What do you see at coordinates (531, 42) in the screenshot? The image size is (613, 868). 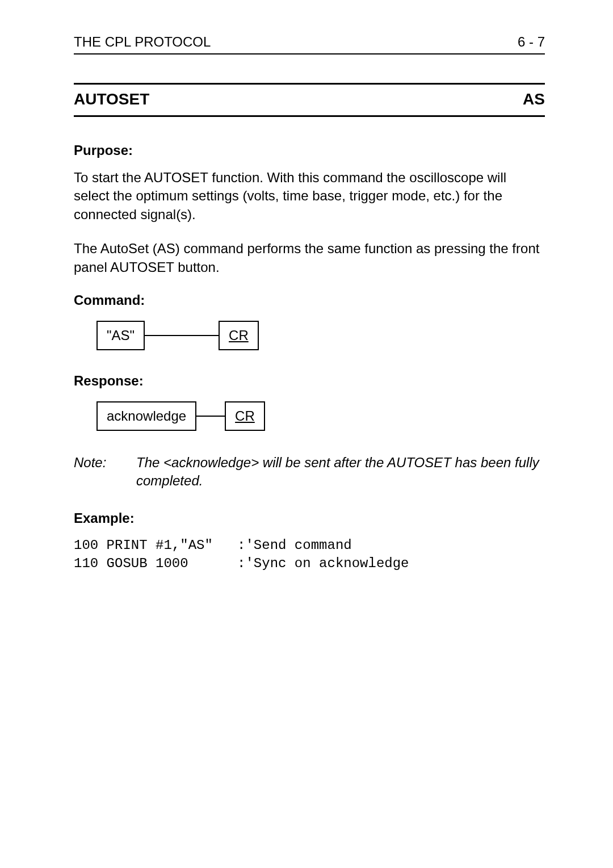 I see `header-right: 6 - 7` at bounding box center [531, 42].